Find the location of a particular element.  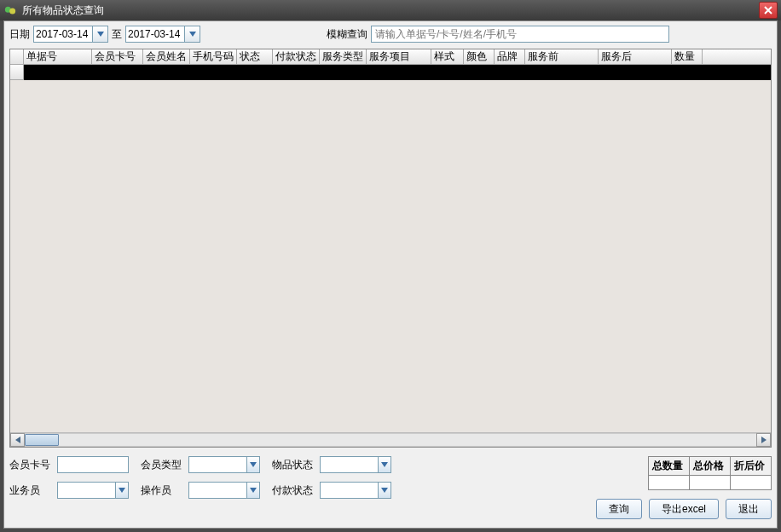

export-excel-button: 导出excel is located at coordinates (684, 509).